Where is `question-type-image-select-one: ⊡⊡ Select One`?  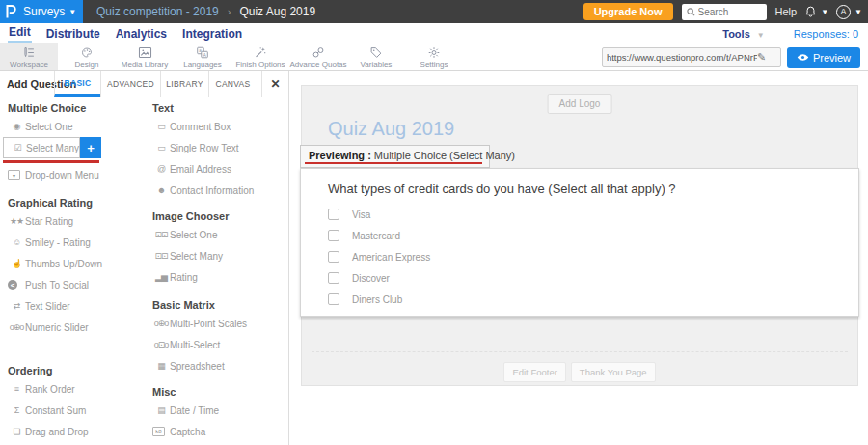
question-type-image-select-one: ⊡⊡ Select One is located at coordinates (217, 235).